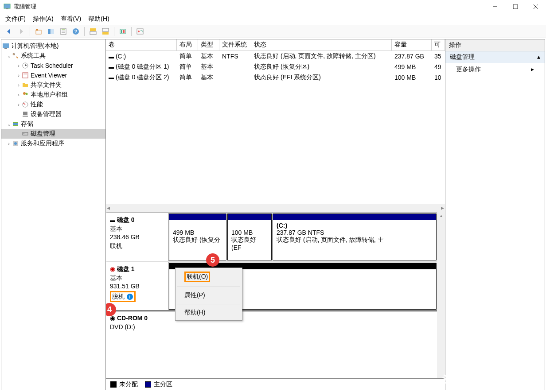  Describe the element at coordinates (412, 56) in the screenshot. I see `vol-cap: 237.87 GB` at that location.